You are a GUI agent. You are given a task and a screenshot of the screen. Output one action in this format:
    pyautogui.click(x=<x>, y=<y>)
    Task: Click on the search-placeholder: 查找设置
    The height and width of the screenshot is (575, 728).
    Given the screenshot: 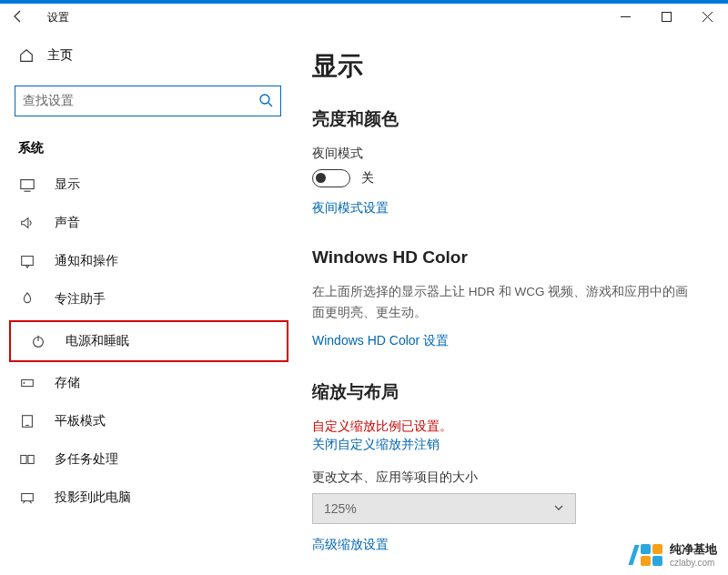 What is the action you would take?
    pyautogui.click(x=48, y=101)
    